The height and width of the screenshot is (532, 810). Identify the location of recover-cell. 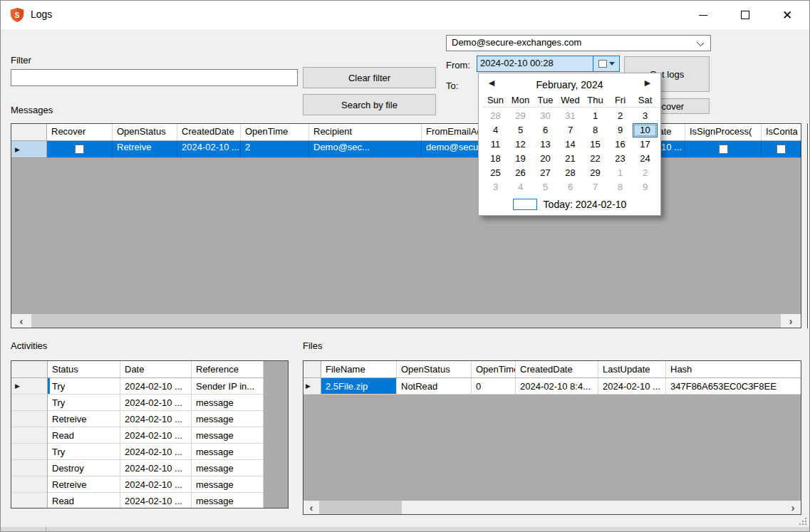
(80, 150).